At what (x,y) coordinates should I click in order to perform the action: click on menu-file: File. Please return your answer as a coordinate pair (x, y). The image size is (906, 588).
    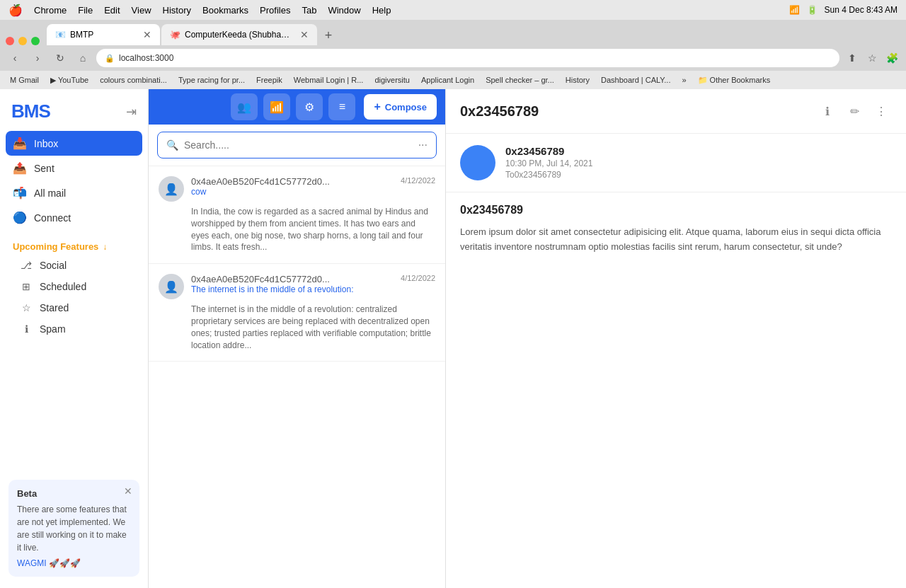
    Looking at the image, I should click on (85, 10).